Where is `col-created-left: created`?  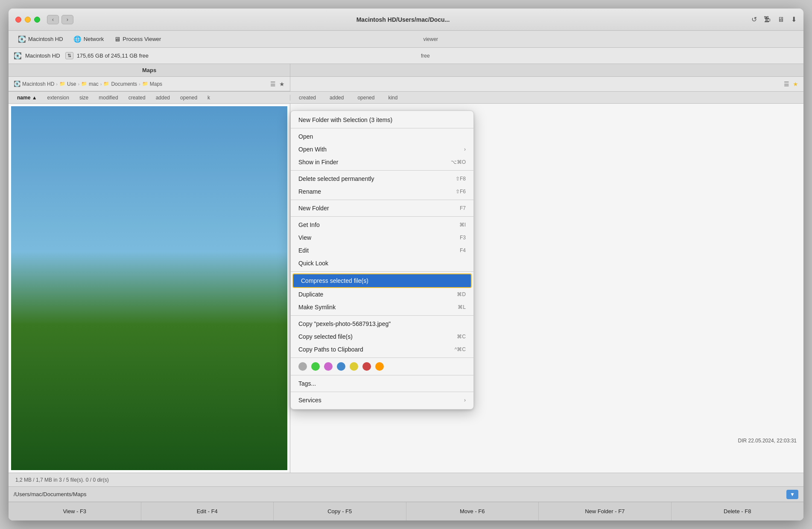
col-created-left: created is located at coordinates (137, 98).